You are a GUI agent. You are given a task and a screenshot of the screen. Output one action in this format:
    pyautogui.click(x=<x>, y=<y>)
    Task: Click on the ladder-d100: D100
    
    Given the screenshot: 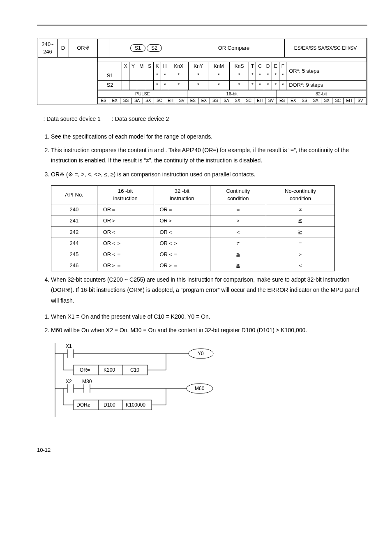 What is the action you would take?
    pyautogui.click(x=109, y=405)
    